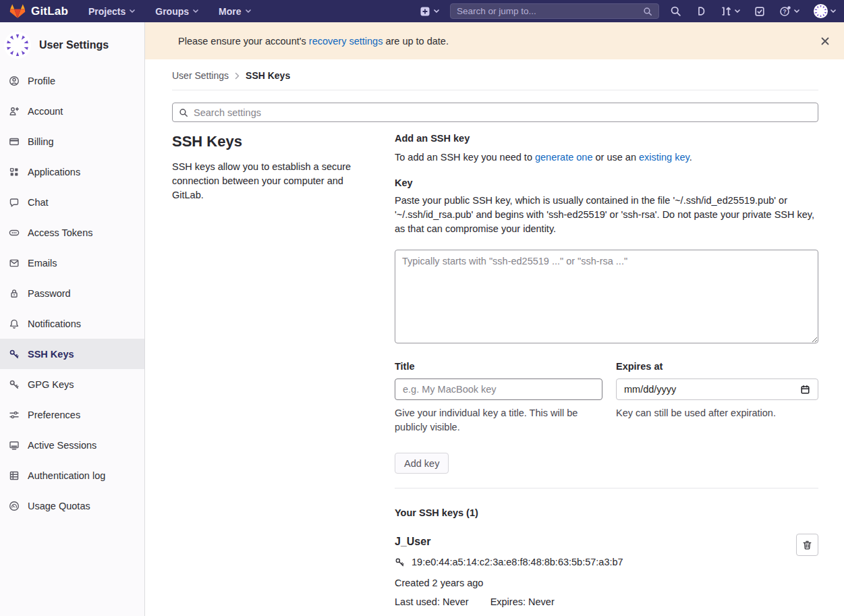 Image resolution: width=844 pixels, height=616 pixels. Describe the element at coordinates (72, 414) in the screenshot. I see `sidebar-item-preferences: Preferences` at that location.